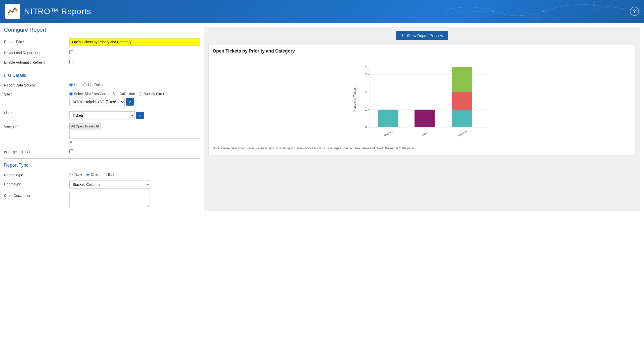 The height and width of the screenshot is (364, 644). I want to click on help-button: ?, so click(634, 11).